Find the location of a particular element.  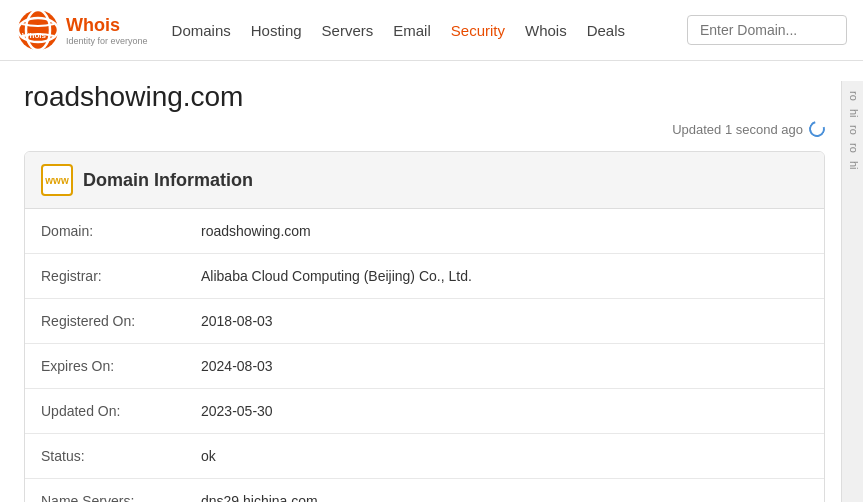

value-registered-on: 2018-08-03 is located at coordinates (504, 322).